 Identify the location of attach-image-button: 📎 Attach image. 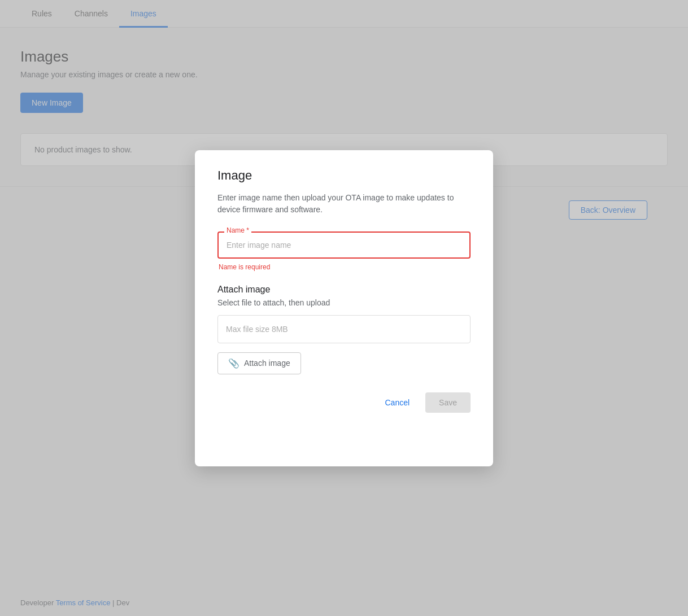
(259, 364).